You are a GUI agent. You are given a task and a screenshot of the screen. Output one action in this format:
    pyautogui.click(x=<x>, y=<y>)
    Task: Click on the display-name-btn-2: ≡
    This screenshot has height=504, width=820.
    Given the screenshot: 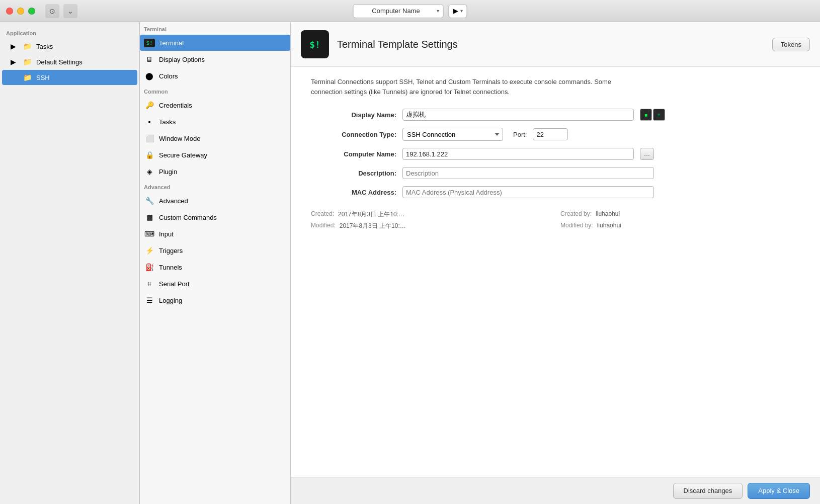 What is the action you would take?
    pyautogui.click(x=659, y=115)
    